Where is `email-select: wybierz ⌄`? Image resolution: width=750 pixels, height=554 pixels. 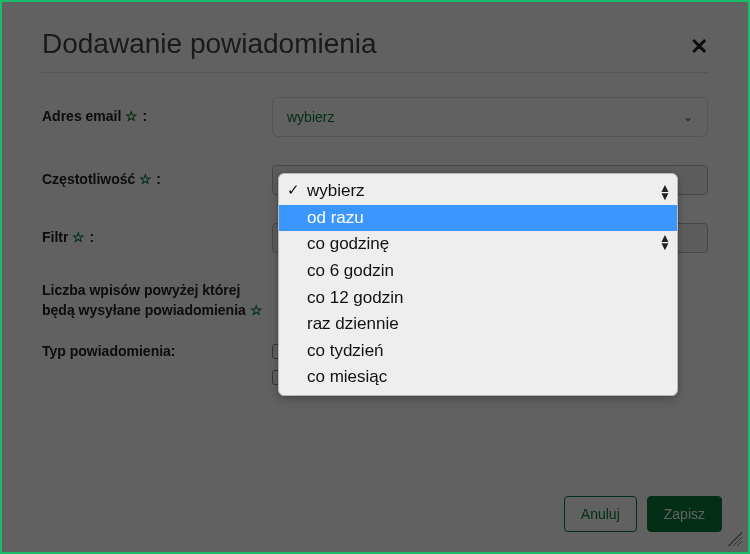
email-select: wybierz ⌄ is located at coordinates (490, 117).